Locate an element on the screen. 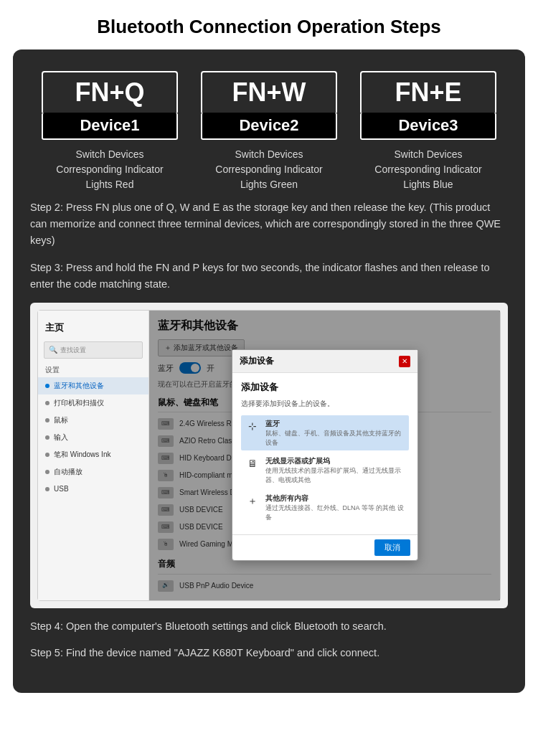  ss-dialog-other-text: 其他所有内容 通过无线连接器、红外线、DLNA 等等 的其他 设备 is located at coordinates (335, 508).